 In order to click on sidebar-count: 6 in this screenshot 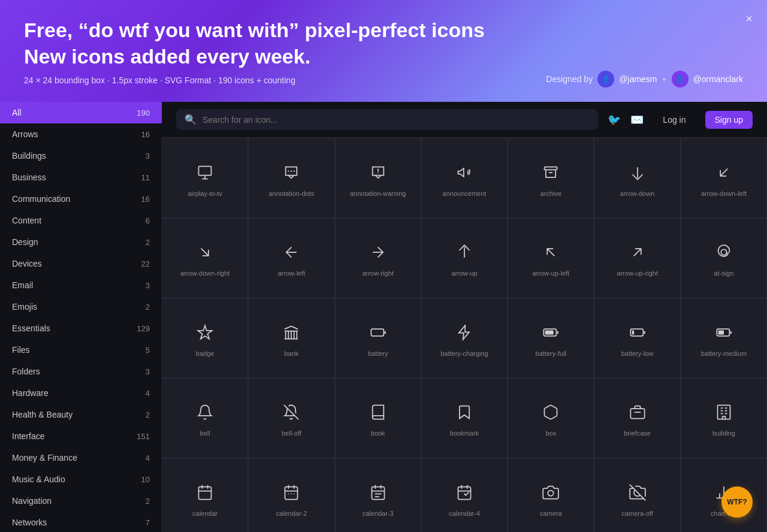, I will do `click(147, 220)`.